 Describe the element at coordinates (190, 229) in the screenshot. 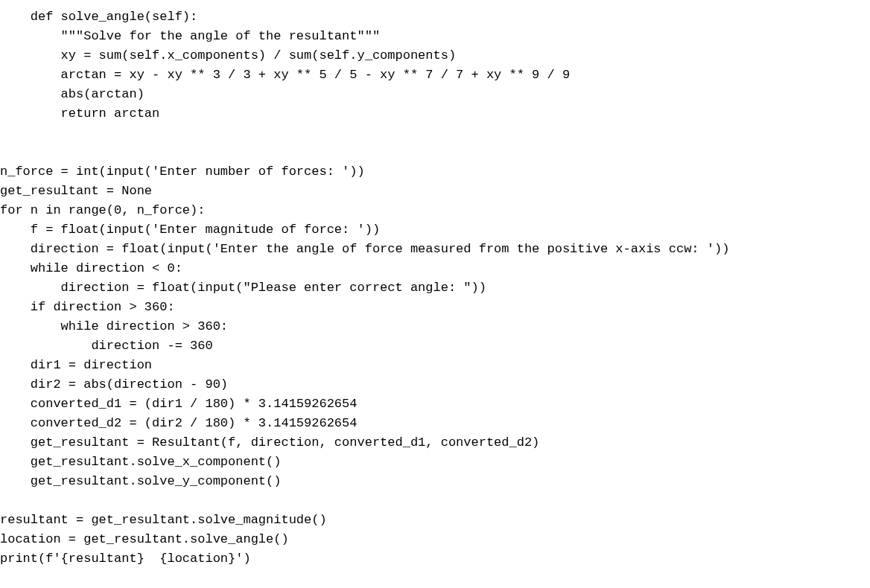

I see `code-line: f = float(input('Enter magnitude of forc…` at that location.